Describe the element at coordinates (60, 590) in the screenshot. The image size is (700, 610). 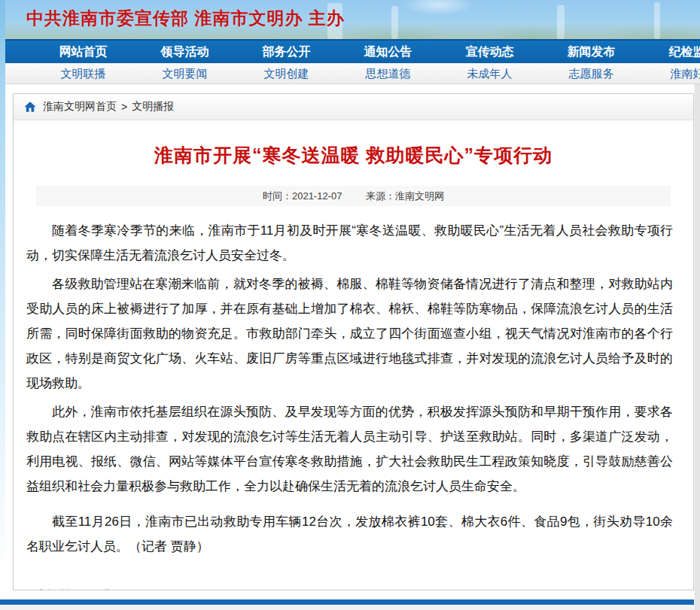
I see `editor-label: 责任编辑：` at that location.